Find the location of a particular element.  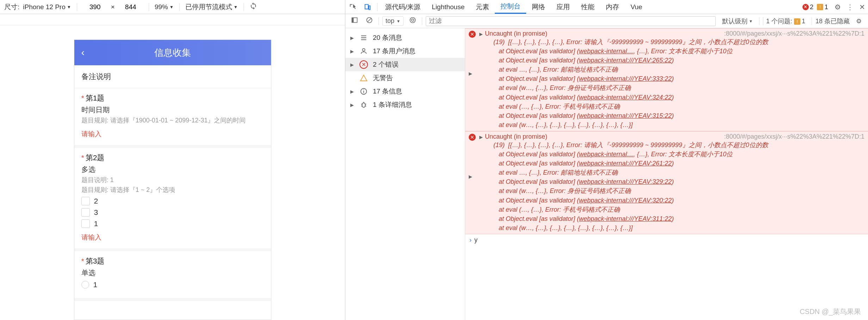

bug-icon is located at coordinates (364, 105).